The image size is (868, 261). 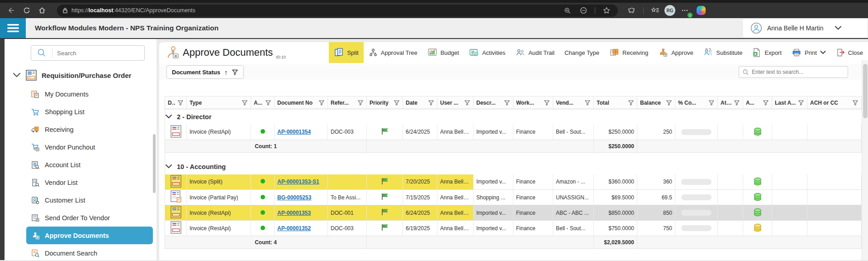 I want to click on group-count: Count: 1, so click(x=266, y=146).